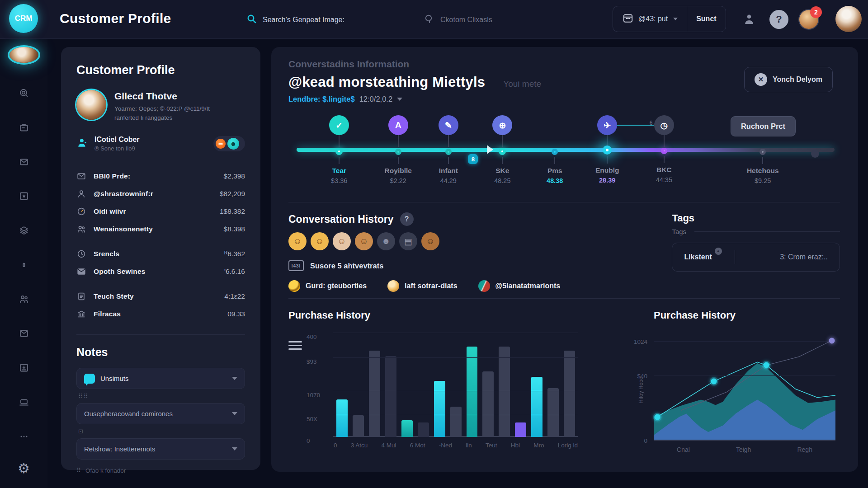  What do you see at coordinates (779, 19) in the screenshot?
I see `help-button: ?` at bounding box center [779, 19].